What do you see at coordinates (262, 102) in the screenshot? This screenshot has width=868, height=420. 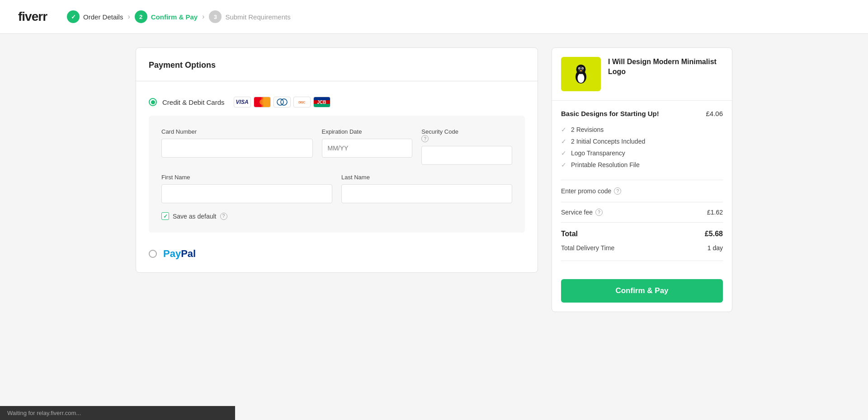 I see `mastercard-icon` at bounding box center [262, 102].